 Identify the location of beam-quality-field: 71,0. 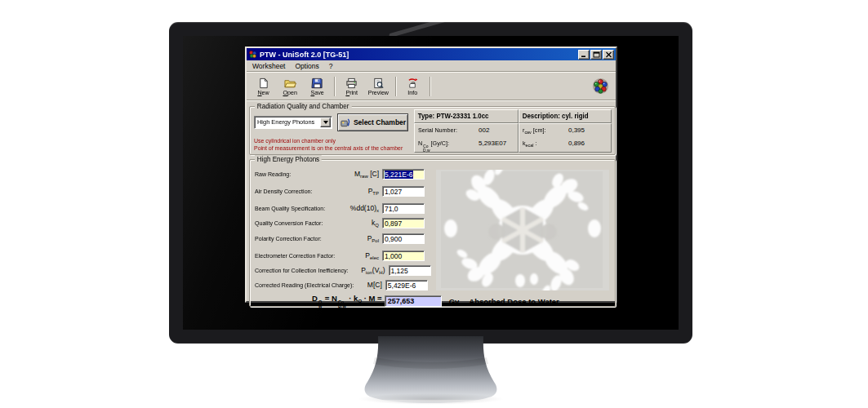
(403, 209).